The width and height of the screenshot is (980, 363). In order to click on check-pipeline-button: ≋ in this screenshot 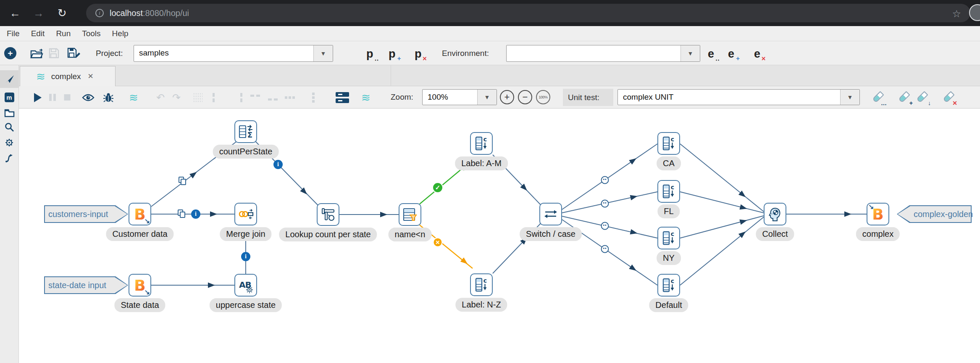, I will do `click(134, 98)`.